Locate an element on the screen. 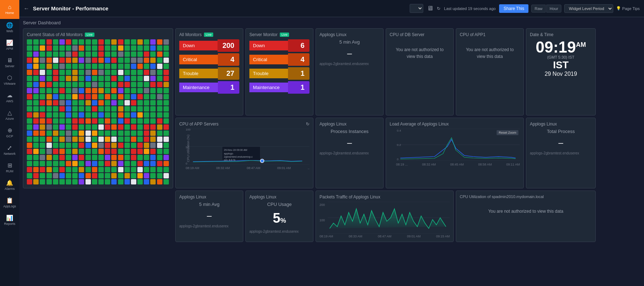 The height and width of the screenshot is (286, 644). applogs-linux-5min-subtitle: 5 min Avg is located at coordinates (350, 42).